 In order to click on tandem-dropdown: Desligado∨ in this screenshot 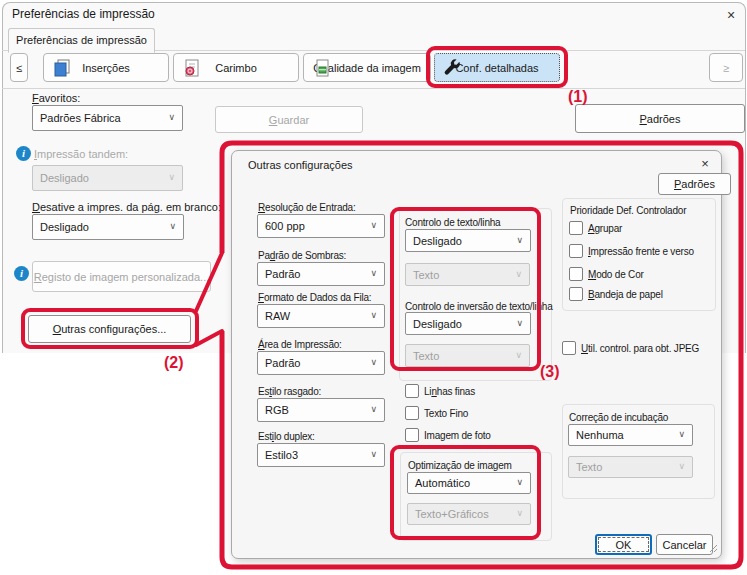, I will do `click(108, 178)`.